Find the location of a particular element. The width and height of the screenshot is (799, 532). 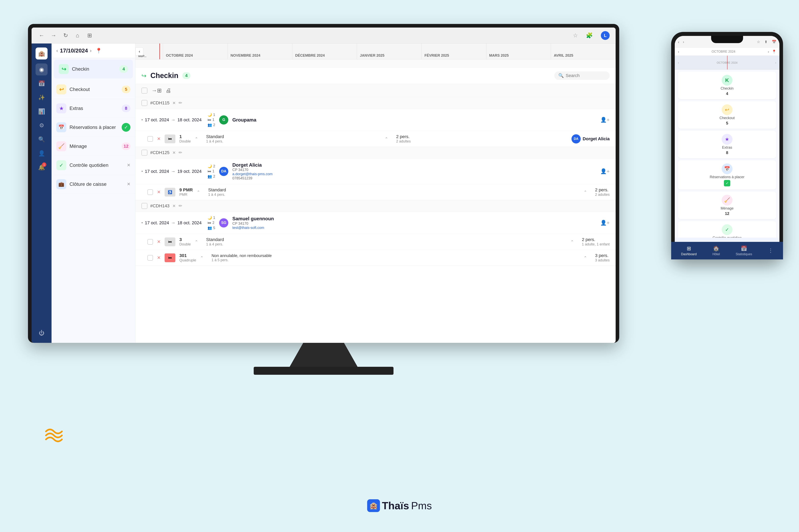

res-cdh143-close-icon: ✕ is located at coordinates (174, 206).